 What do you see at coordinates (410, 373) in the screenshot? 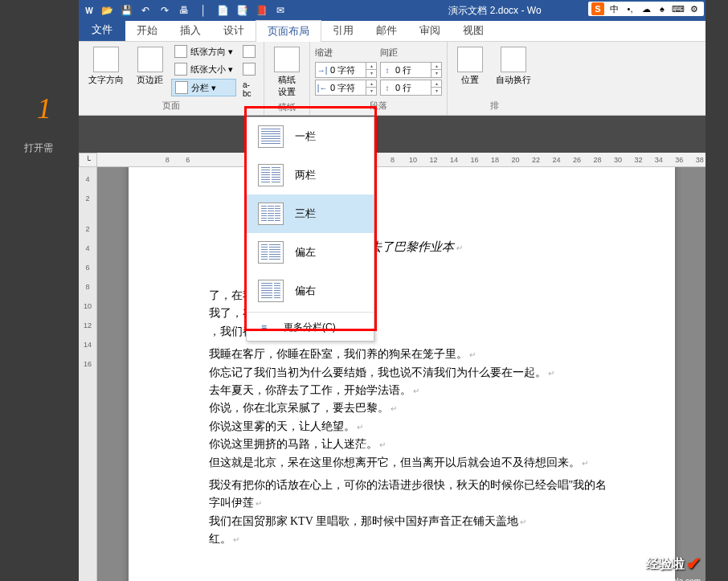
I see `document-line: 你忘记了我们当初为什么要结婚，我也说不清我们为什么要在一起。` at bounding box center [410, 373].